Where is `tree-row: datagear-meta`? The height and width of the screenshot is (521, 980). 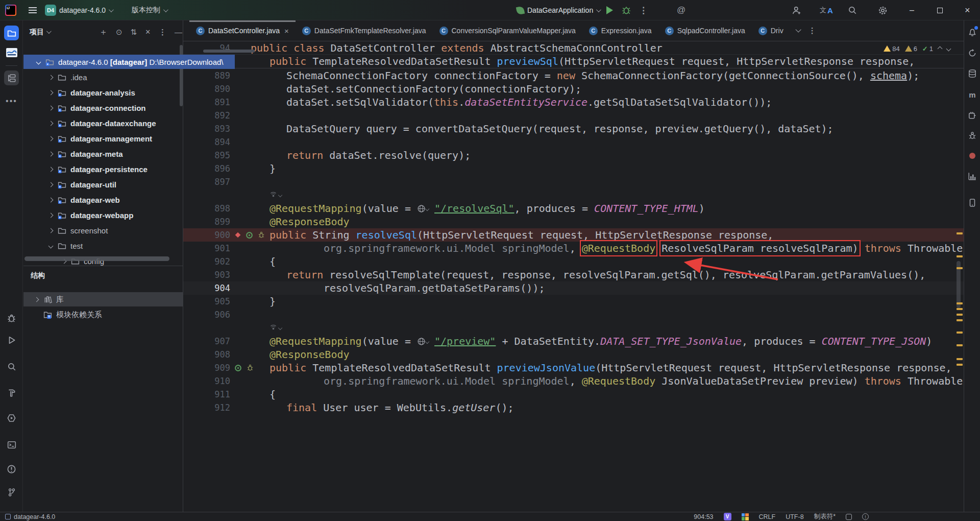
tree-row: datagear-meta is located at coordinates (103, 154).